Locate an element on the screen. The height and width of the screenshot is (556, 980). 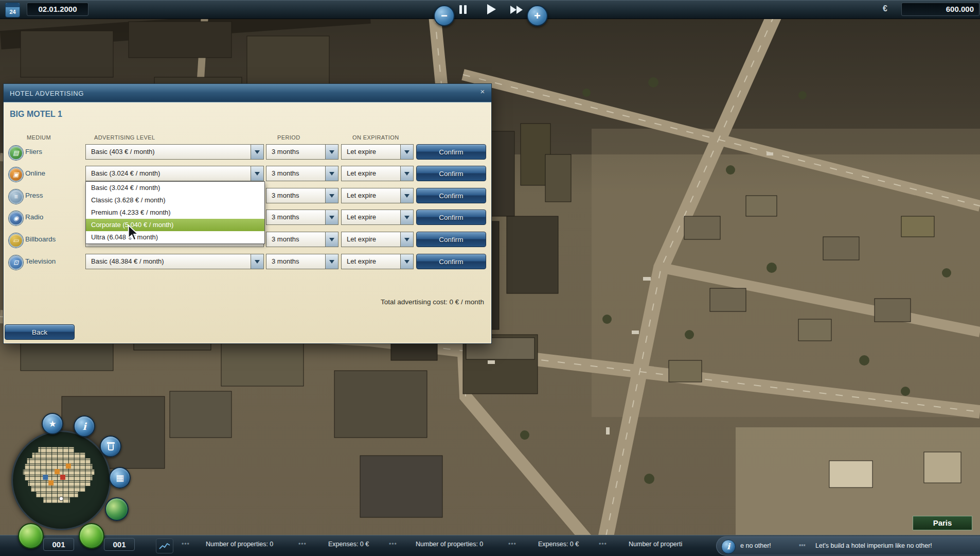
medium-label: Television is located at coordinates (40, 262).